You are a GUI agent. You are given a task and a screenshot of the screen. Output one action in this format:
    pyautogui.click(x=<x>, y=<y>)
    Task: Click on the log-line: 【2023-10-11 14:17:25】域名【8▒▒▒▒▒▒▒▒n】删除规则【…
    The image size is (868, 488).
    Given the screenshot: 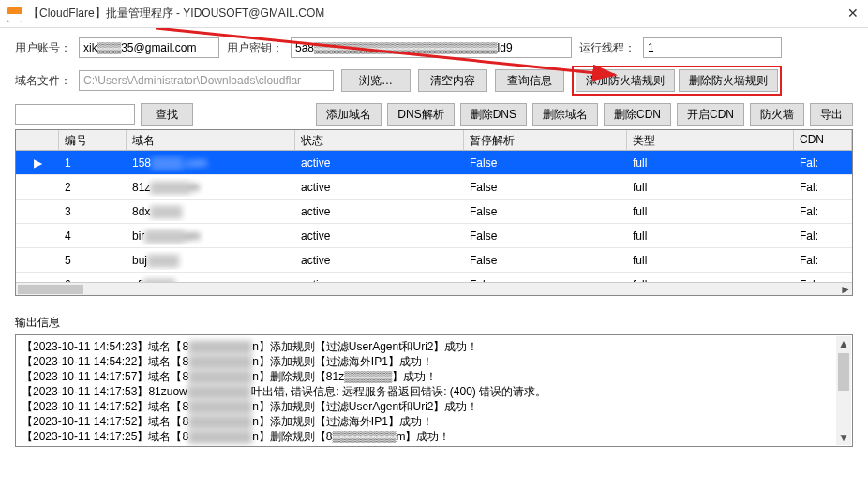 What is the action you would take?
    pyautogui.click(x=434, y=436)
    